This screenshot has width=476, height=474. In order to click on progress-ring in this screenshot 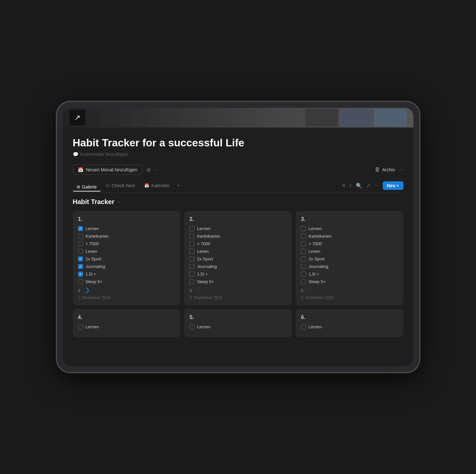, I will do `click(197, 290)`.